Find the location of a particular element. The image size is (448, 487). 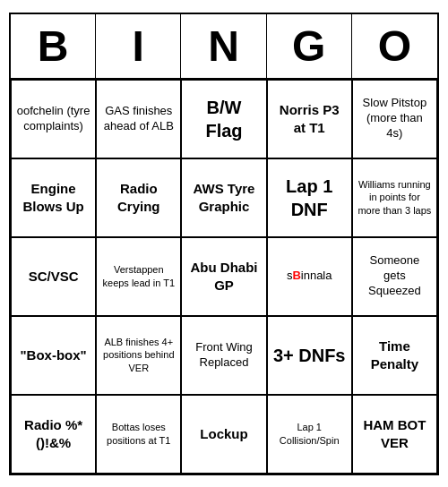

bingo-cell: Radio %*()!&% is located at coordinates (54, 434).